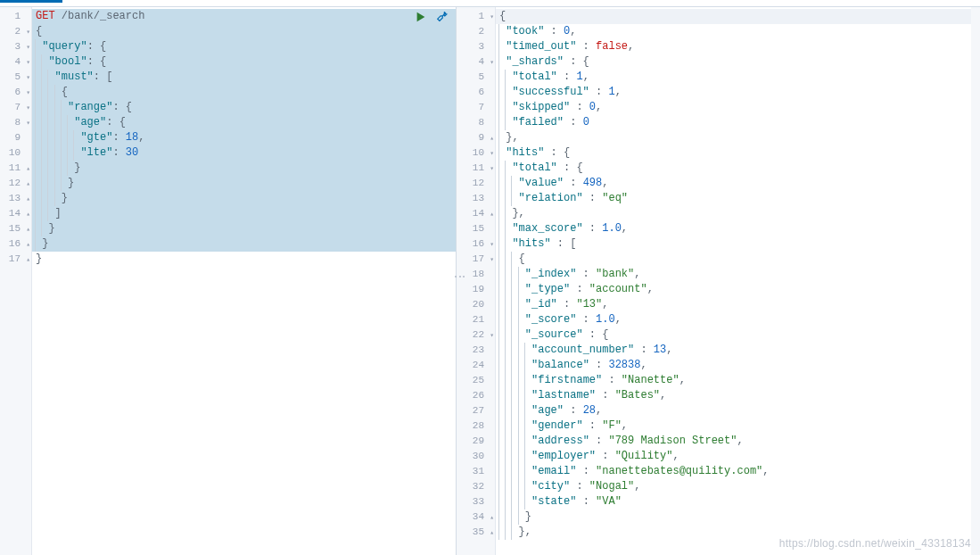  I want to click on code-line: "lte": 30, so click(244, 153).